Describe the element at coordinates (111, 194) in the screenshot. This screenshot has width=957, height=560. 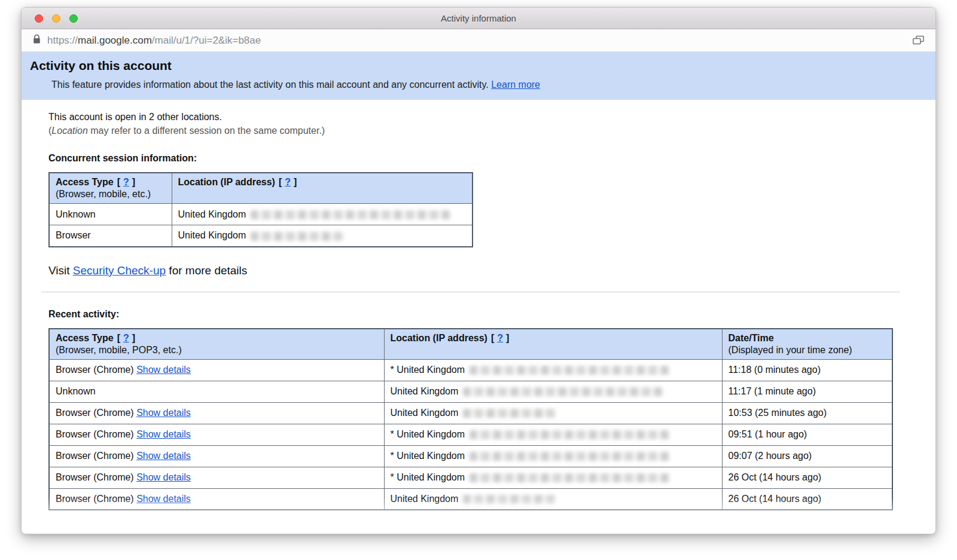
I see `access-type-subtitle: (Browser, mobile, etc.)` at that location.